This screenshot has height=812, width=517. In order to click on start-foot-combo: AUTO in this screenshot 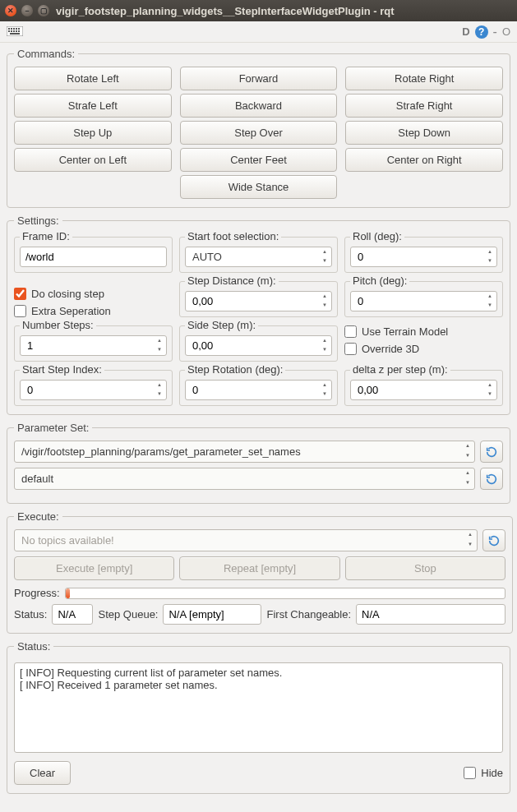, I will do `click(258, 256)`.